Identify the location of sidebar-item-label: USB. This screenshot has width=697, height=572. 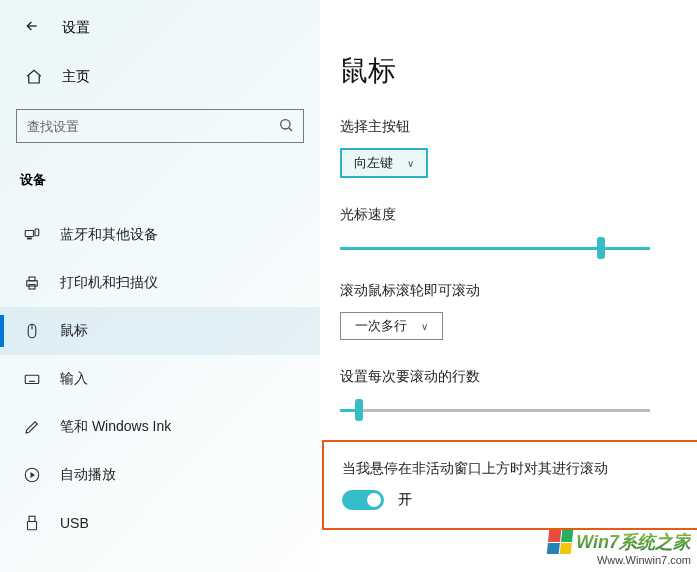
(74, 523).